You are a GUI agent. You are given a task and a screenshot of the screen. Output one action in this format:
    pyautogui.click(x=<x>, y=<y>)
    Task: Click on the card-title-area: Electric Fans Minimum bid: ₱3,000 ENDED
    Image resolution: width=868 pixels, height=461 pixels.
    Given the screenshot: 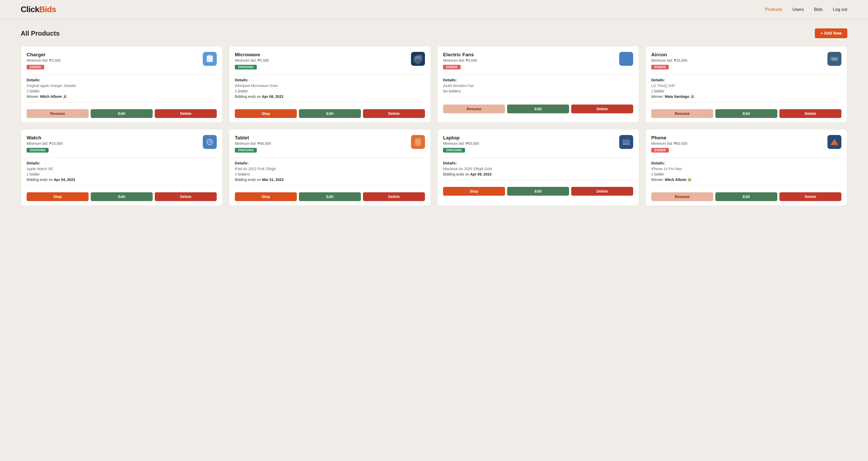 What is the action you would take?
    pyautogui.click(x=460, y=61)
    